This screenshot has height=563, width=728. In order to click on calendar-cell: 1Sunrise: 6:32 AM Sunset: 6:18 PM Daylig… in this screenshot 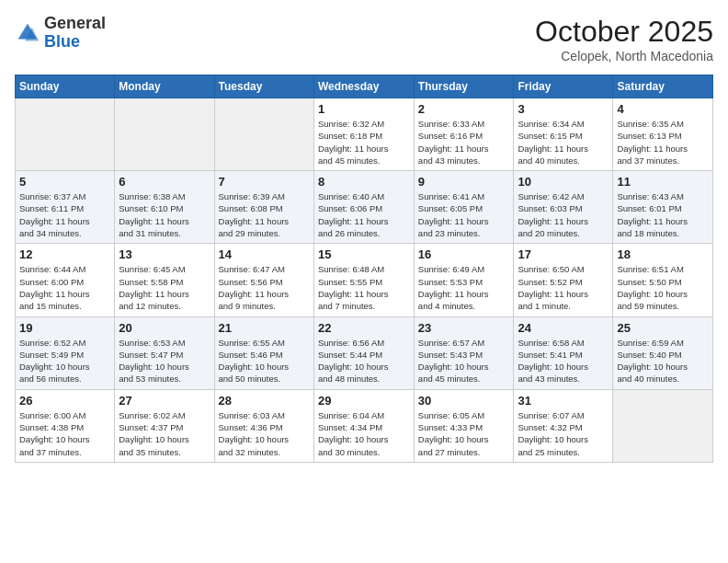, I will do `click(364, 134)`.